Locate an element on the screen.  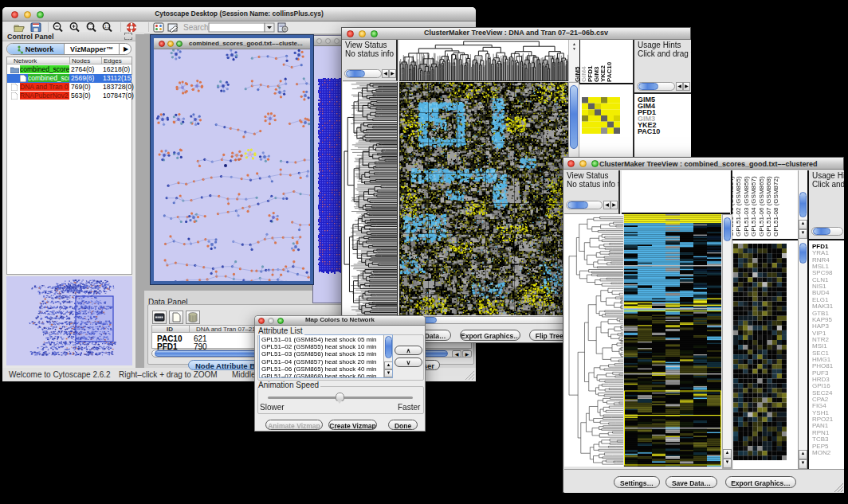
svg-text: 1:1 is located at coordinates (107, 27).